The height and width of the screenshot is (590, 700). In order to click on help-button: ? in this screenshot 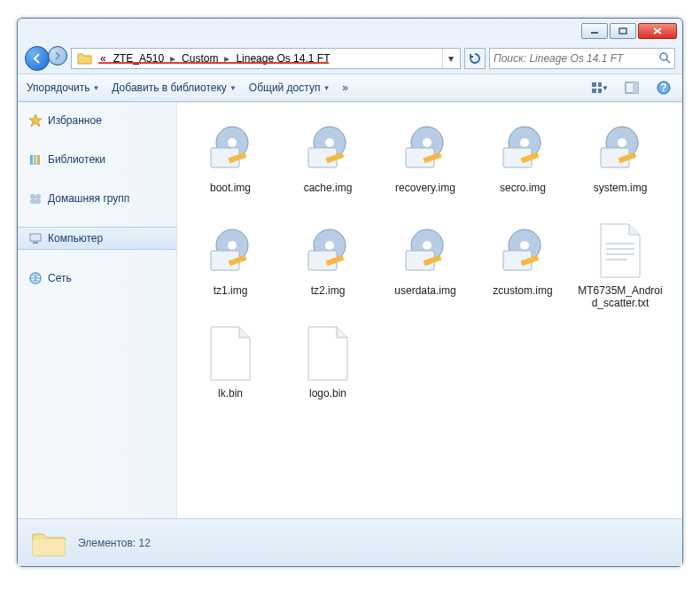, I will do `click(664, 88)`.